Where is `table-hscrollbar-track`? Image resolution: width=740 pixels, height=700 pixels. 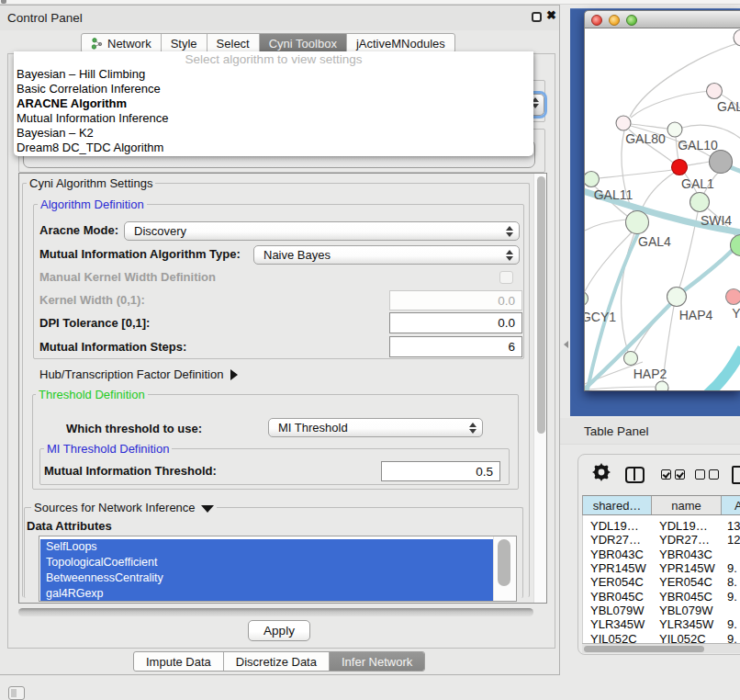
table-hscrollbar-track is located at coordinates (661, 649).